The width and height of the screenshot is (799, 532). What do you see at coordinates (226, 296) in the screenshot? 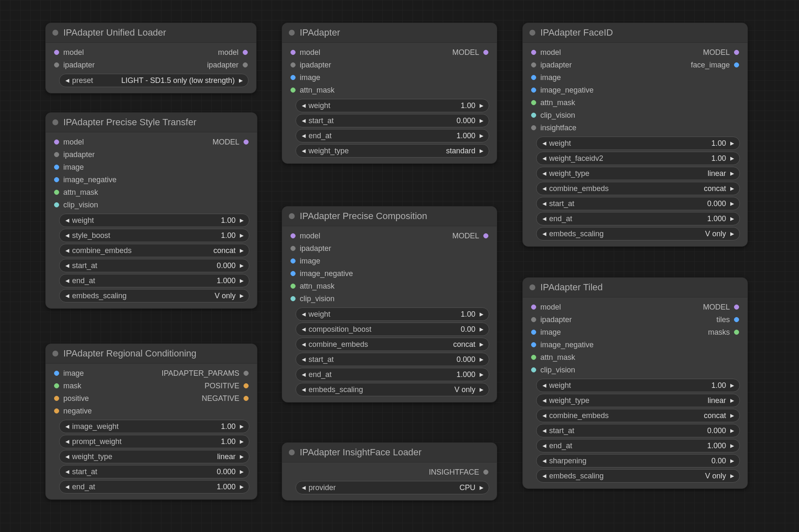
I see `param-value: V only` at bounding box center [226, 296].